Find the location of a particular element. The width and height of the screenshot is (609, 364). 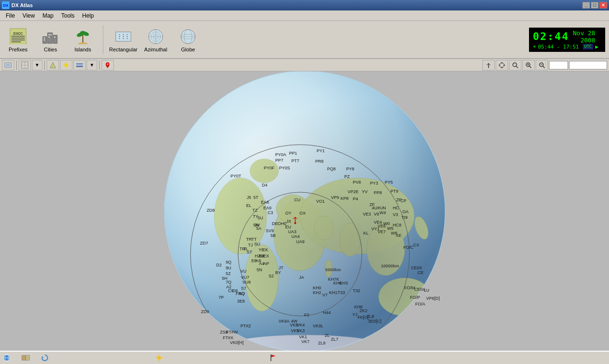

cities-icon is located at coordinates (50, 36).